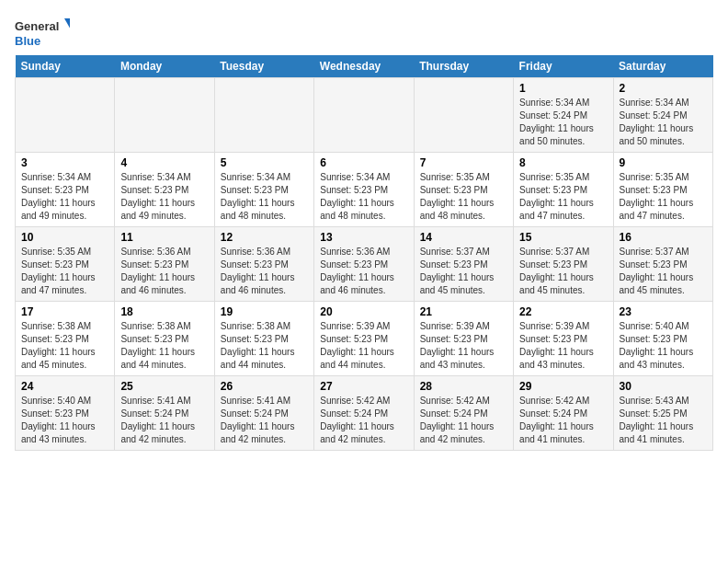 The height and width of the screenshot is (563, 728). I want to click on calendar-cell: 13Sunrise: 5:36 AM Sunset: 5:23 PM Dayli…, so click(364, 265).